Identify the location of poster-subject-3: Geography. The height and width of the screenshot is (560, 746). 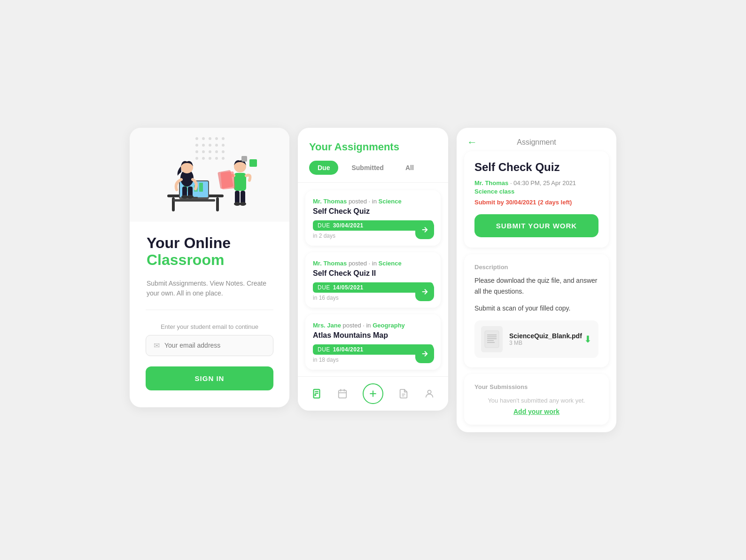
(389, 325).